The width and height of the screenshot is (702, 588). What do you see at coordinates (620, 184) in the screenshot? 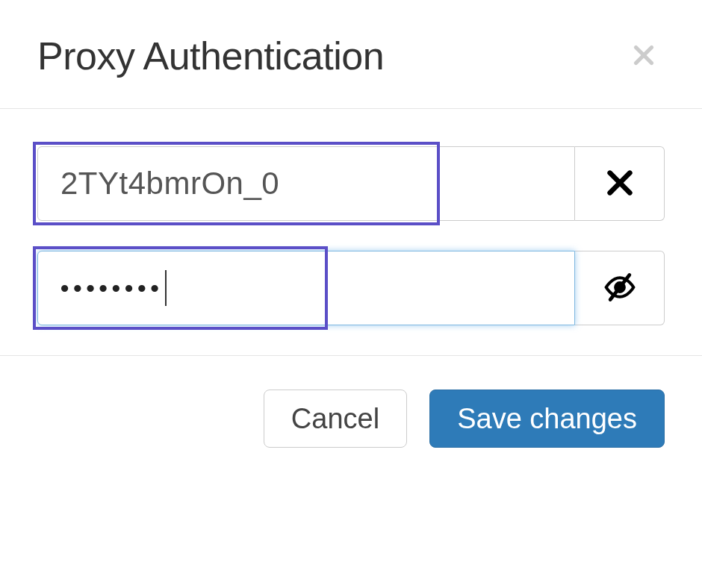
I see `clear-username-button` at bounding box center [620, 184].